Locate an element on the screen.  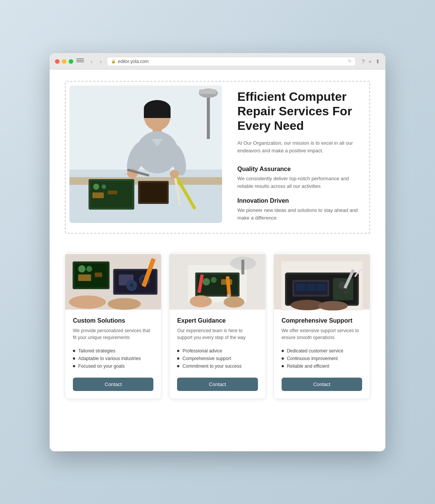
hero-title: Efficient Computer Repair Services For E… is located at coordinates (301, 111).